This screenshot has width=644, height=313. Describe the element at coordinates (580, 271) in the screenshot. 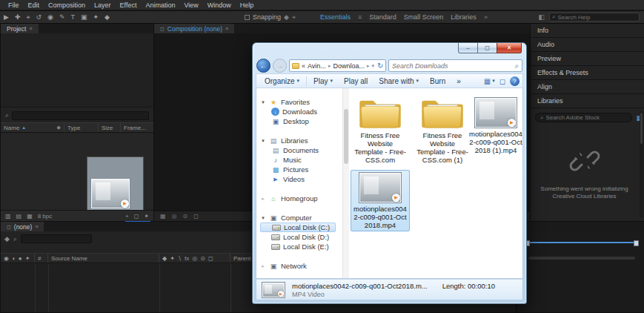

I see `timeline-graph-area` at that location.